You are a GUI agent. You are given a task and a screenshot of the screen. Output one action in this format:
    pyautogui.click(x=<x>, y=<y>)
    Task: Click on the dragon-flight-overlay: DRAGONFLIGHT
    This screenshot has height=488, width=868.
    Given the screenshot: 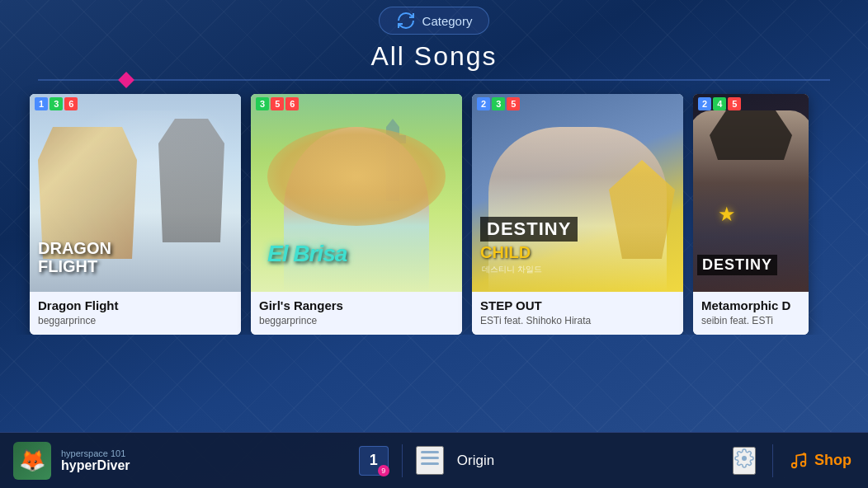 What is the action you would take?
    pyautogui.click(x=135, y=257)
    